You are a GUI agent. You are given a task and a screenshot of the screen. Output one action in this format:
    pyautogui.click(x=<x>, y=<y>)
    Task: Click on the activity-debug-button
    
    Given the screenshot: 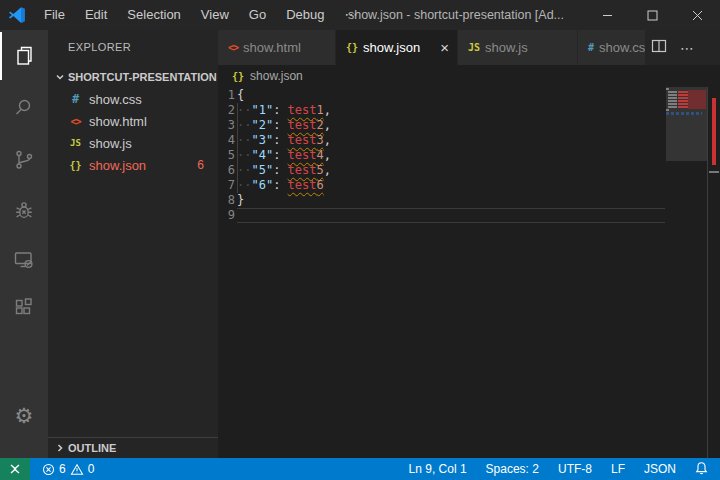 What is the action you would take?
    pyautogui.click(x=24, y=210)
    